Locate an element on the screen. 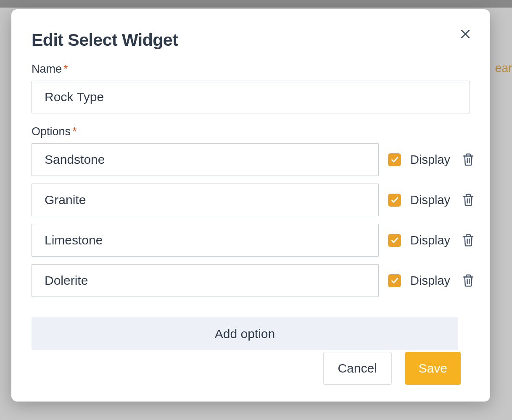  modal-header: Edit Select Widget is located at coordinates (251, 40).